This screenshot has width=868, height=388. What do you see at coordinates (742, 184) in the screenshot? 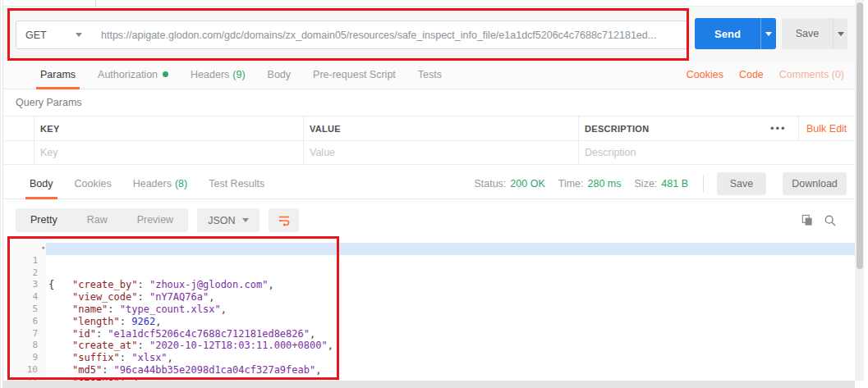
I see `save-response-button: Save` at bounding box center [742, 184].